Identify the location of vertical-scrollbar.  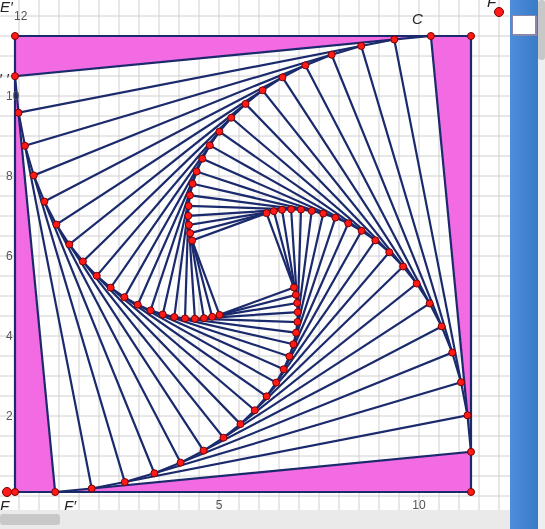
(542, 264).